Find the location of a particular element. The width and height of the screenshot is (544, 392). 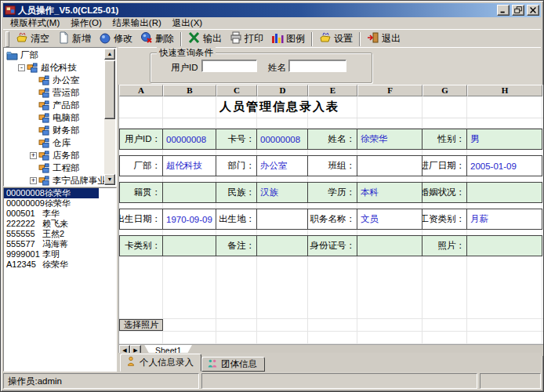

column-header-C: C is located at coordinates (237, 91).